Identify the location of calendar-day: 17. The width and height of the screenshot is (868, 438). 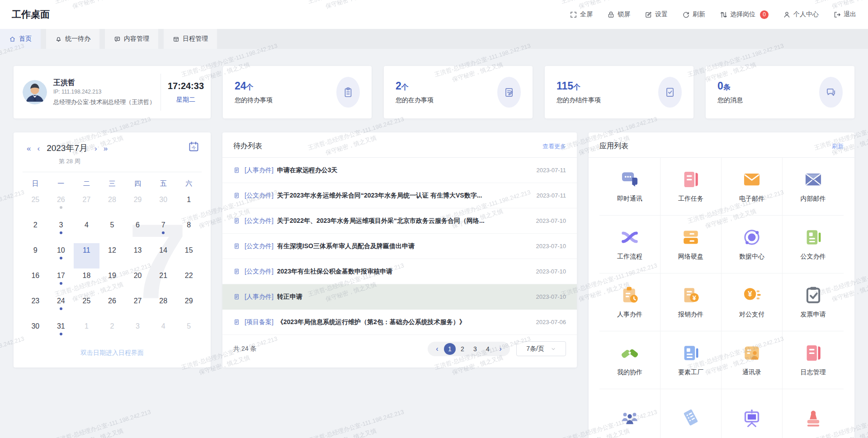
(61, 281).